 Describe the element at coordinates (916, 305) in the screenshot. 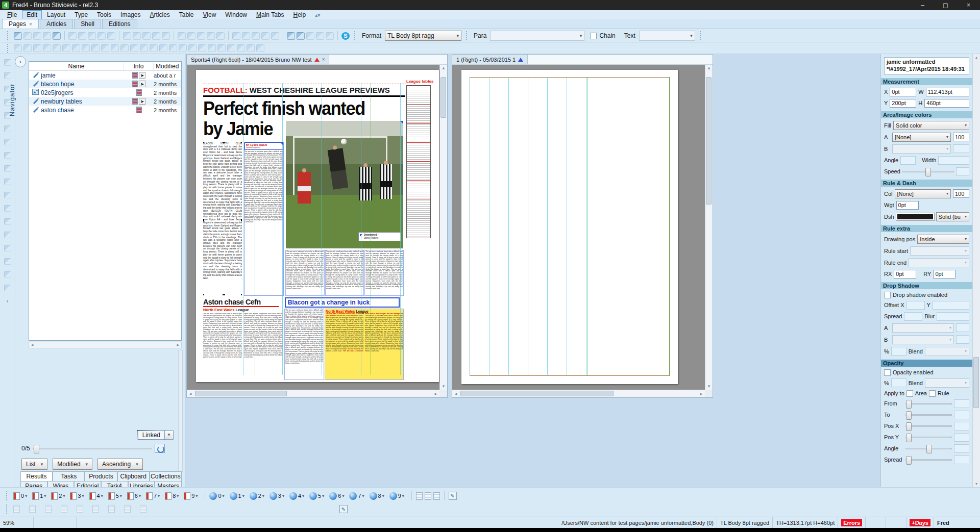

I see `offset-x-field` at that location.